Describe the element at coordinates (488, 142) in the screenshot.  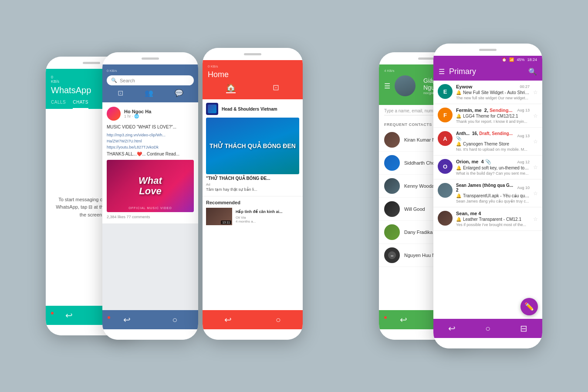
I see `email-item-anth: A Anth... 16, Draft, Sending... 📎 Aug 13…` at that location.